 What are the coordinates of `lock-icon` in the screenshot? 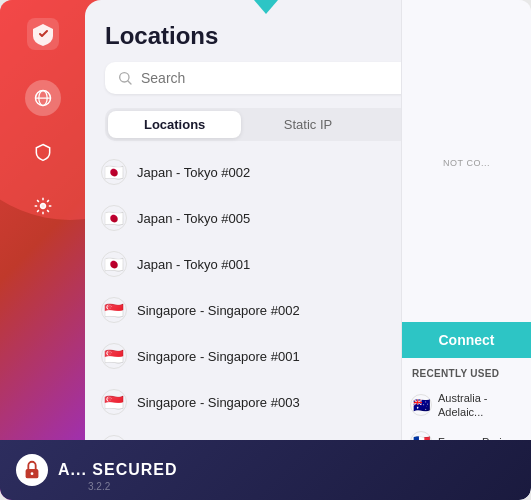 It's located at (32, 470).